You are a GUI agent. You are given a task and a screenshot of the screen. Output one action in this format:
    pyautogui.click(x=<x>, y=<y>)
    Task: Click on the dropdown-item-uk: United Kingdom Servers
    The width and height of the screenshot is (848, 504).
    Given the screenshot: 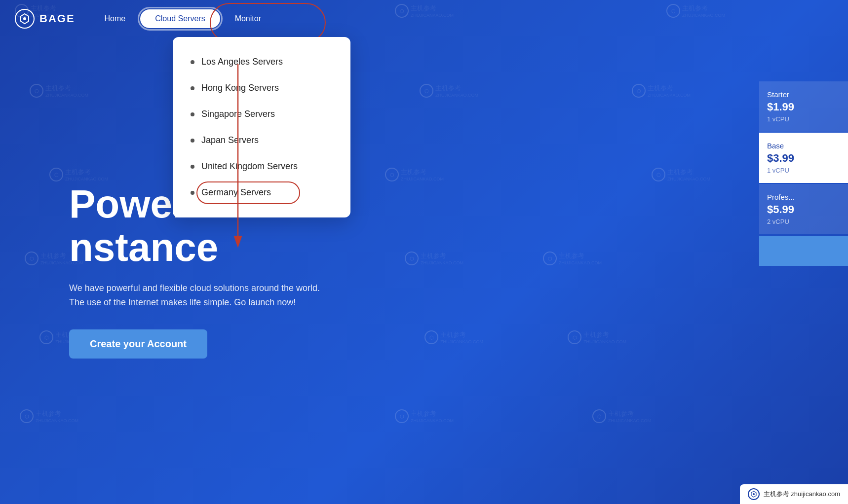 What is the action you would take?
    pyautogui.click(x=262, y=167)
    